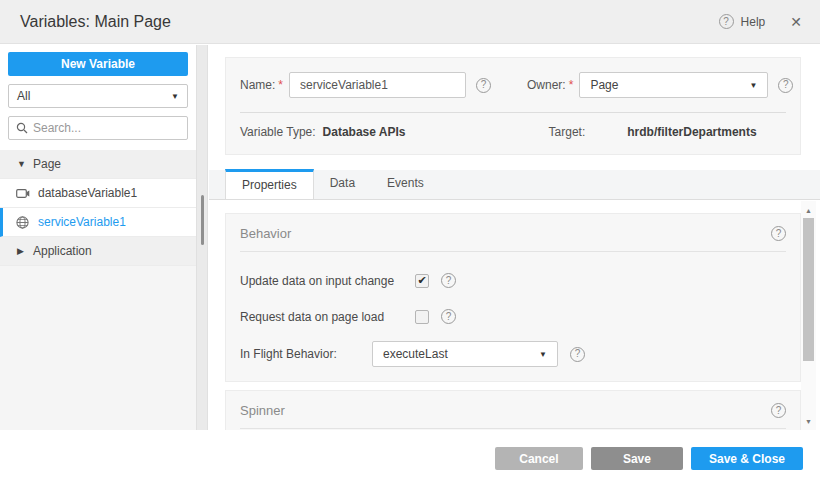  Describe the element at coordinates (306, 354) in the screenshot. I see `in-flight-label: In Flight Behavior:` at that location.